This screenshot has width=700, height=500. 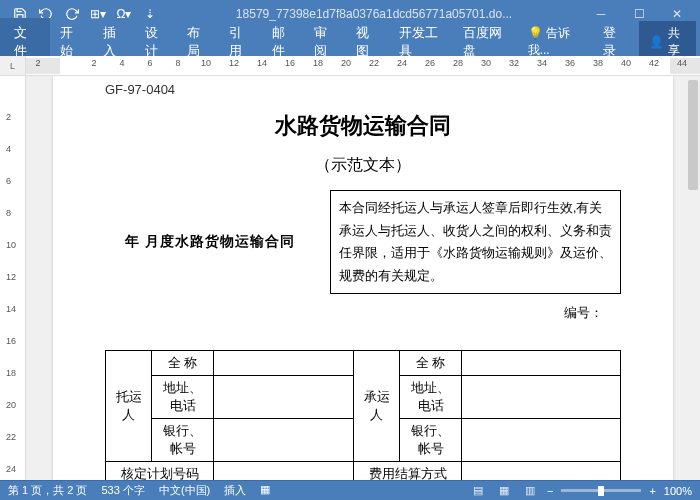 What do you see at coordinates (408, 472) in the screenshot?
I see `settle-method-label: 费用结算方式` at bounding box center [408, 472].